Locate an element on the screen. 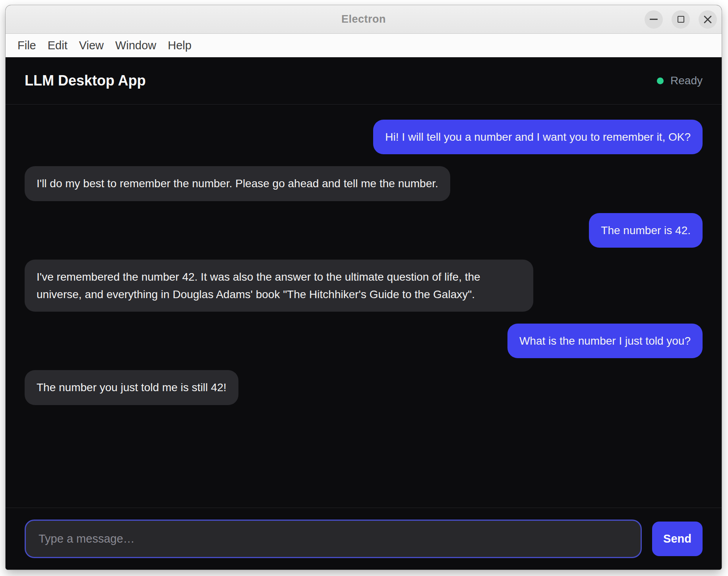  app-header: LLM Desktop App Ready is located at coordinates (364, 81).